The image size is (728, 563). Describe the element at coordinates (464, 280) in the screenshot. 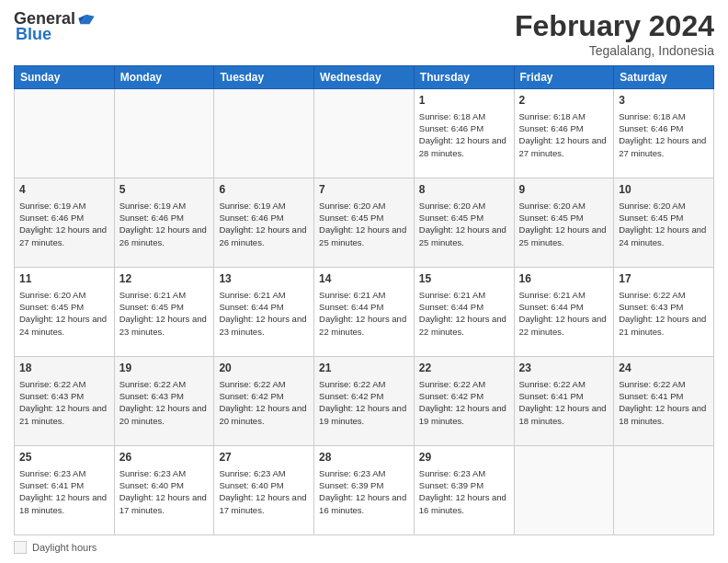

I see `day-number: 15` at that location.